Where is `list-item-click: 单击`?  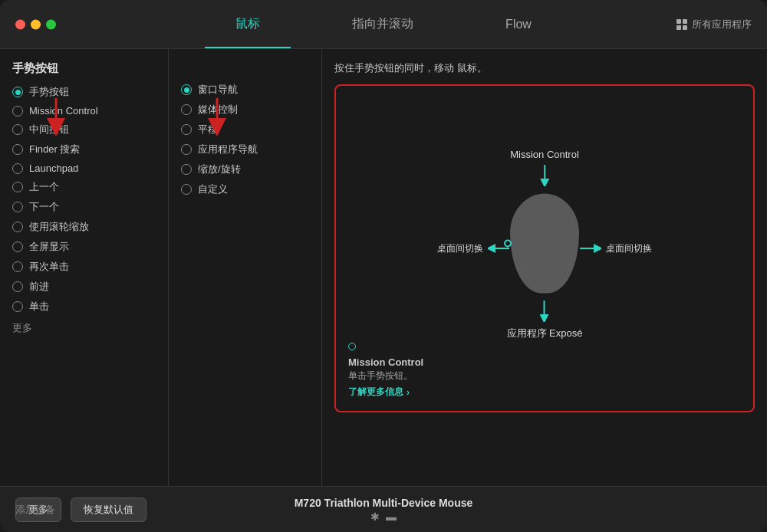 list-item-click: 单击 is located at coordinates (84, 307).